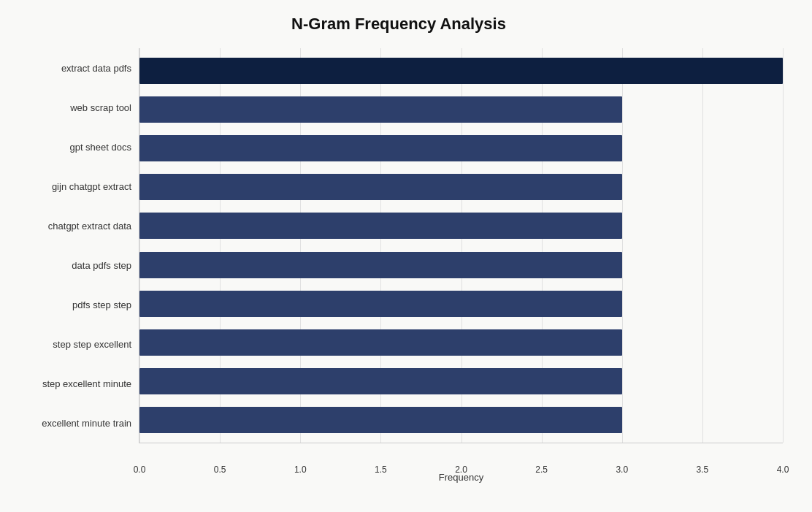  I want to click on y-label: gpt sheet docs, so click(101, 147).